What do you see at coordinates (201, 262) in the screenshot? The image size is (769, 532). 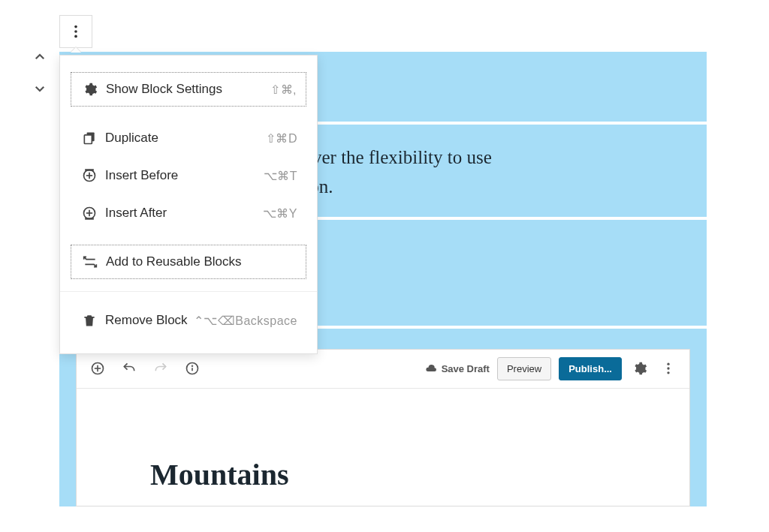 I see `menu-label: Add to Reusable Blocks` at bounding box center [201, 262].